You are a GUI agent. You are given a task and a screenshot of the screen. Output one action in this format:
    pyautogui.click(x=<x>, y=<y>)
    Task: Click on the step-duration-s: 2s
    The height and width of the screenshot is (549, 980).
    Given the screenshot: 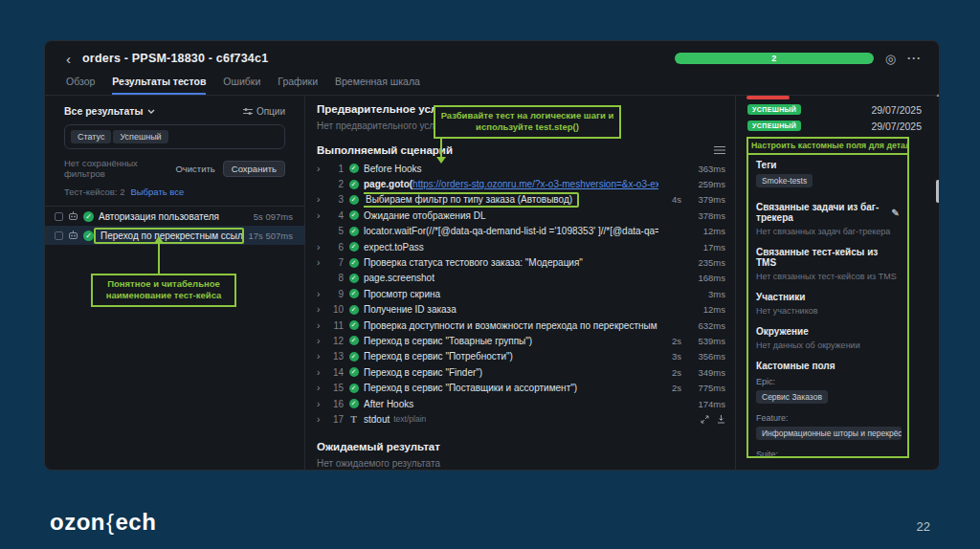 What is the action you would take?
    pyautogui.click(x=672, y=388)
    